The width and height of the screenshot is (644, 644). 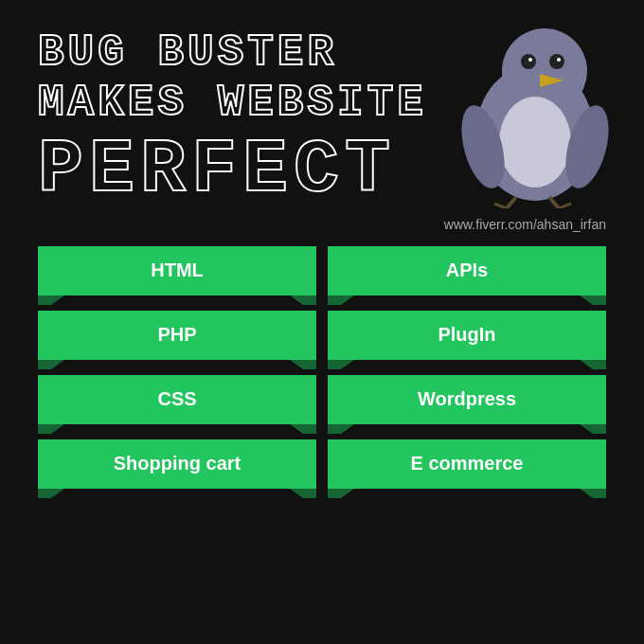 I want to click on banner-item-right-3: E commerce, so click(x=467, y=464).